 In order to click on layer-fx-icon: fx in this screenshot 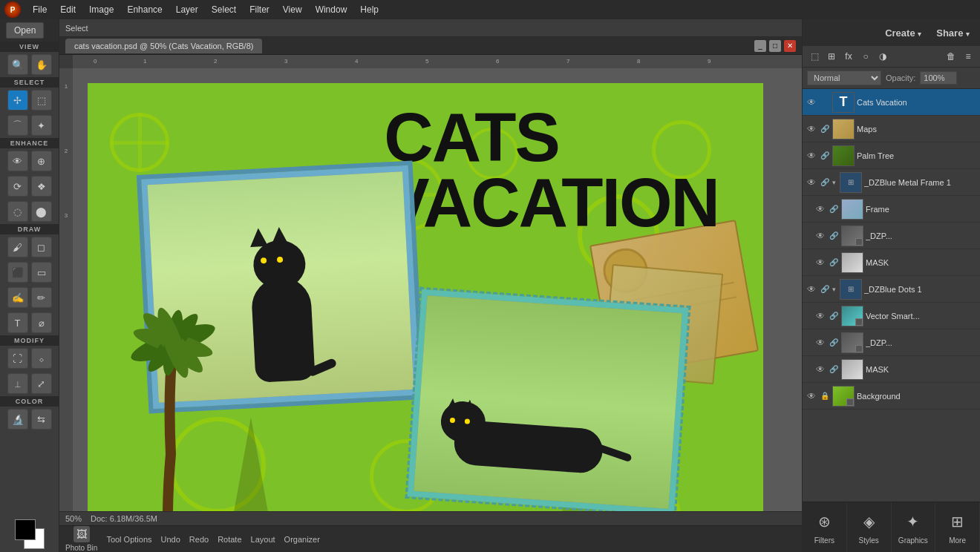, I will do `click(849, 56)`.